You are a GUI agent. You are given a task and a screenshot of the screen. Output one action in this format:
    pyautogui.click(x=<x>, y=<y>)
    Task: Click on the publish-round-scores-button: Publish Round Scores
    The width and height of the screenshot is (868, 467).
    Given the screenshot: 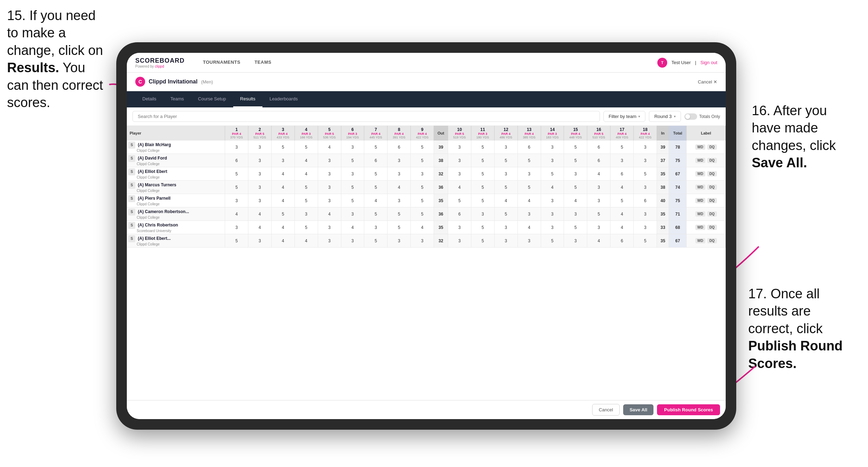 What is the action you would take?
    pyautogui.click(x=688, y=410)
    